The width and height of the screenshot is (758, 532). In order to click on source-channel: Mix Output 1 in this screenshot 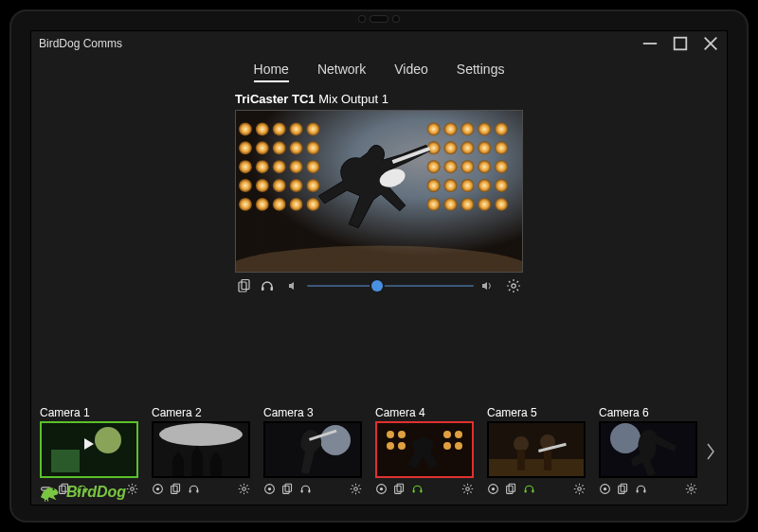, I will do `click(353, 98)`.